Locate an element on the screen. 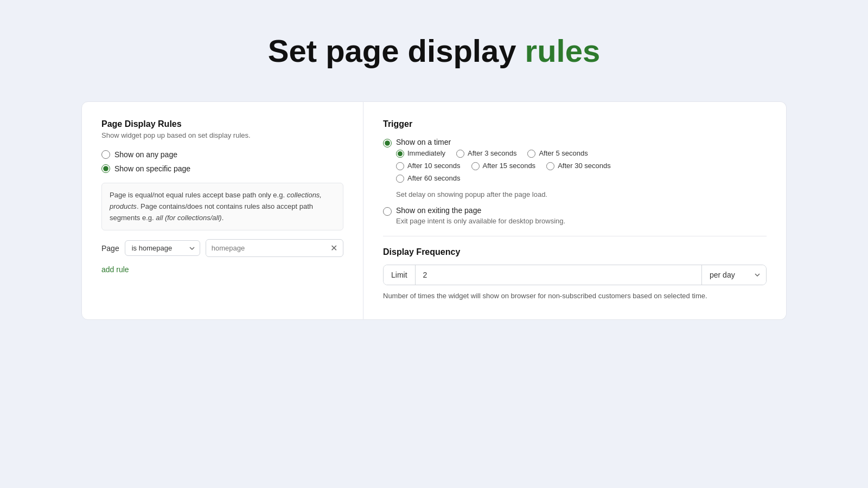  timer-immediately-label: Immediately is located at coordinates (426, 153).